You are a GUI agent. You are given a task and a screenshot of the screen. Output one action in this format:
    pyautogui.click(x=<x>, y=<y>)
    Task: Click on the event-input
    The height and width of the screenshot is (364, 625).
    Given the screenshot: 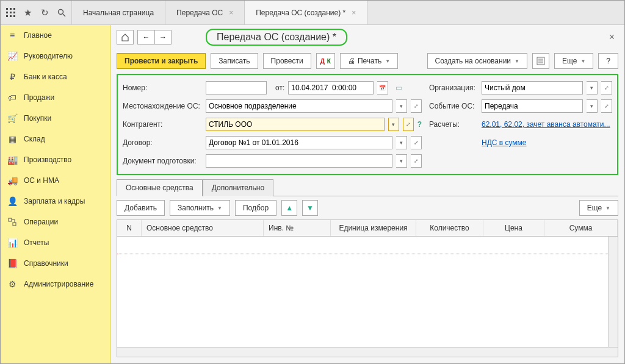 What is the action you would take?
    pyautogui.click(x=532, y=106)
    